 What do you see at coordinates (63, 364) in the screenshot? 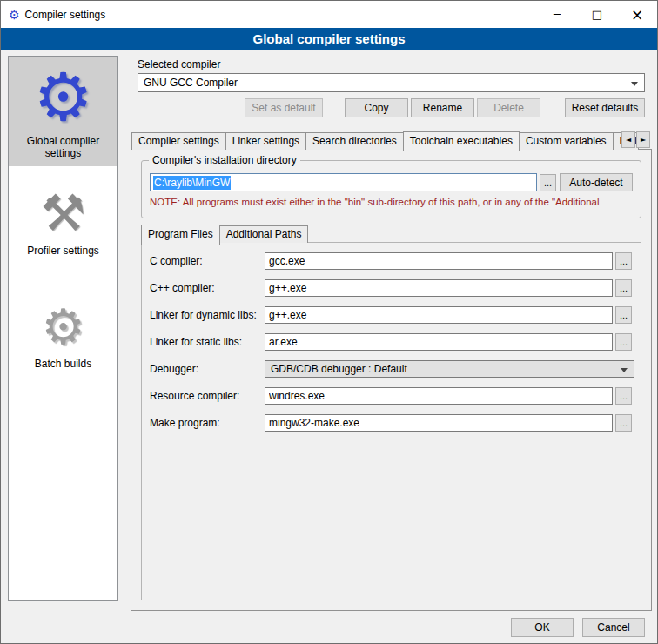
I see `sidebar-item-label: Batch builds` at bounding box center [63, 364].